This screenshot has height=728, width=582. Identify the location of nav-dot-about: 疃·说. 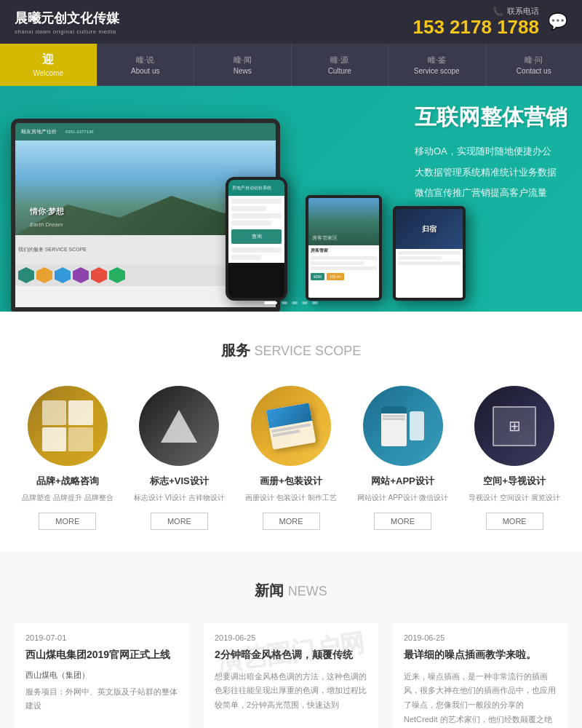
(146, 60).